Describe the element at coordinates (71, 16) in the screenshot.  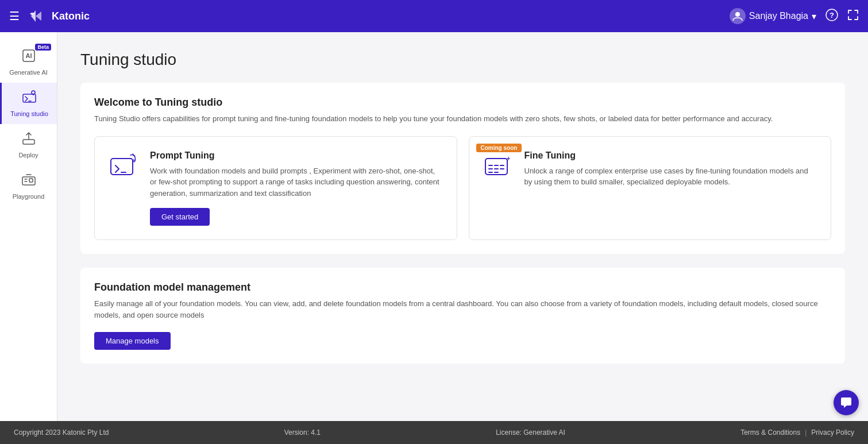
I see `logo-text: Katonic` at that location.